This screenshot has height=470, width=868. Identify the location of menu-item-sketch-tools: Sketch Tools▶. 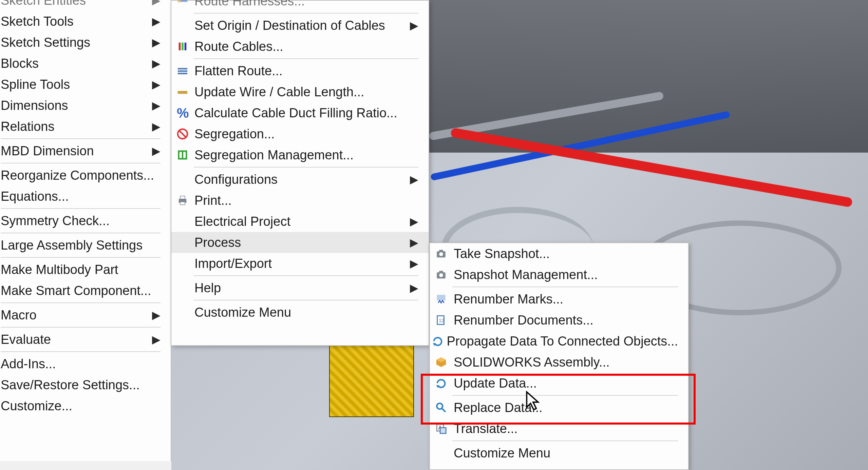
(86, 21).